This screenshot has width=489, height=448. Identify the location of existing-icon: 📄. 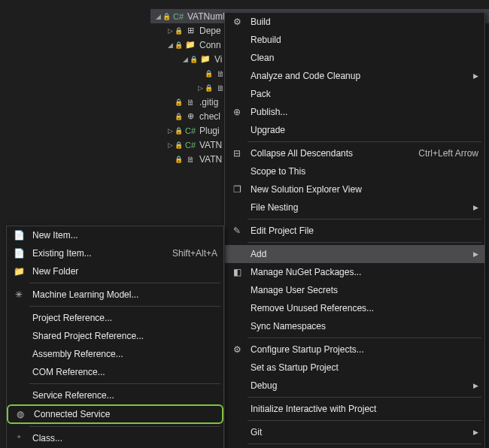
(19, 253).